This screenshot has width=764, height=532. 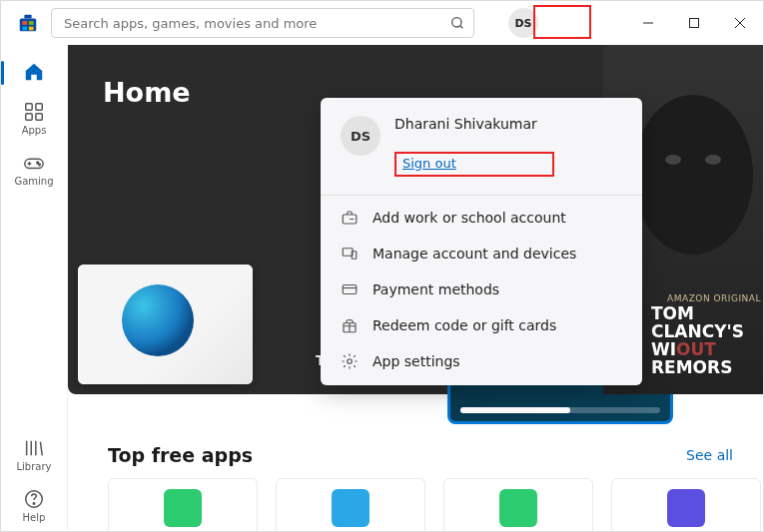 I want to click on sidebar-item-help: Help, so click(x=34, y=505).